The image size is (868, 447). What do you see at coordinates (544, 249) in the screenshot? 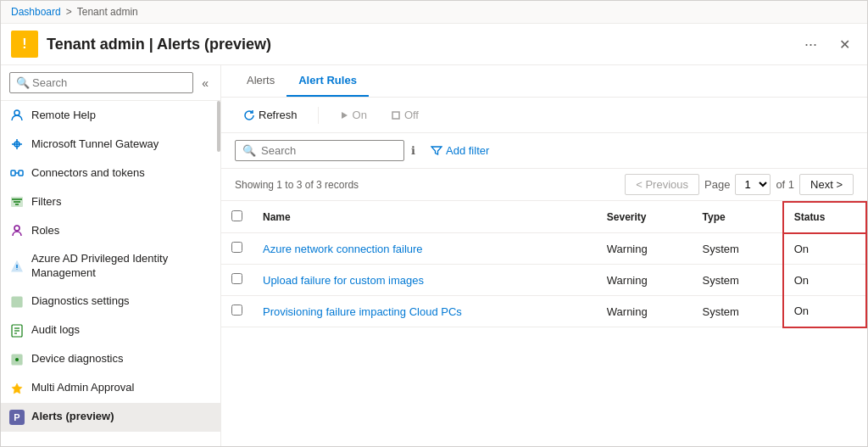
I see `table-row: Azure network connection failure Warning…` at bounding box center [544, 249].